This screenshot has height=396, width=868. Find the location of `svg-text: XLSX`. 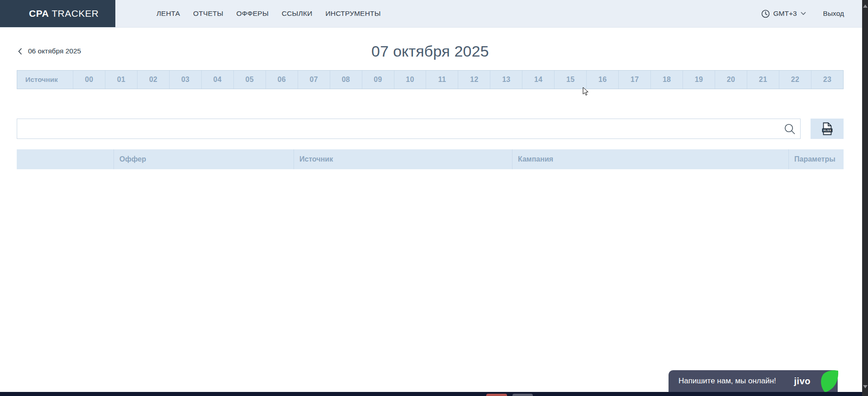

svg-text: XLSX is located at coordinates (827, 130).